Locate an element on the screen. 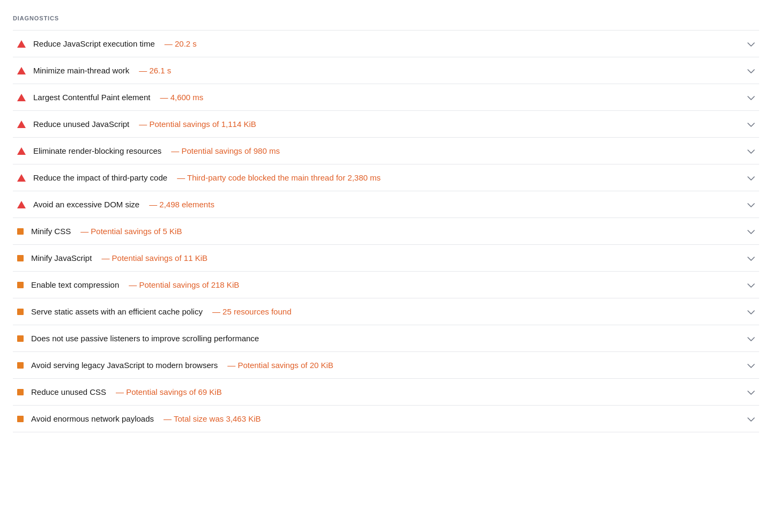  item-detail-minify-js: — Potential savings of 11 KiB is located at coordinates (154, 258).